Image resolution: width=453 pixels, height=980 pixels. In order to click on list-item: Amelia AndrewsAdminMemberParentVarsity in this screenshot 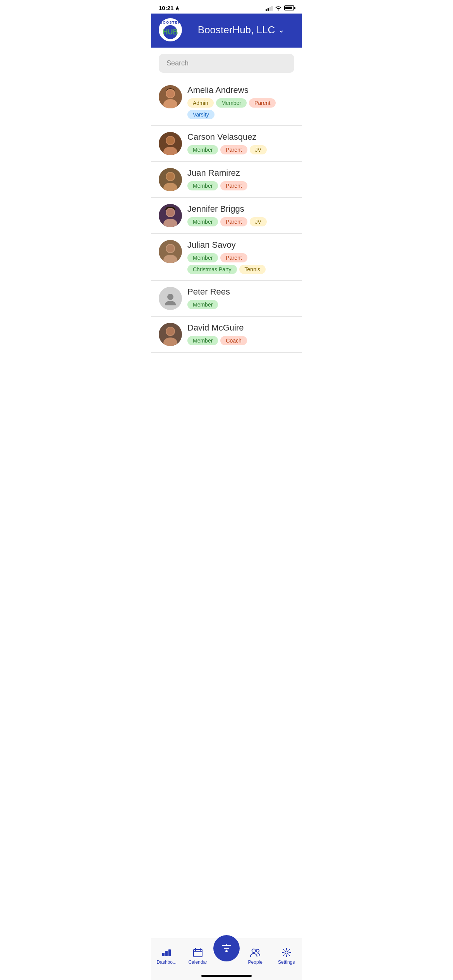, I will do `click(226, 102)`.